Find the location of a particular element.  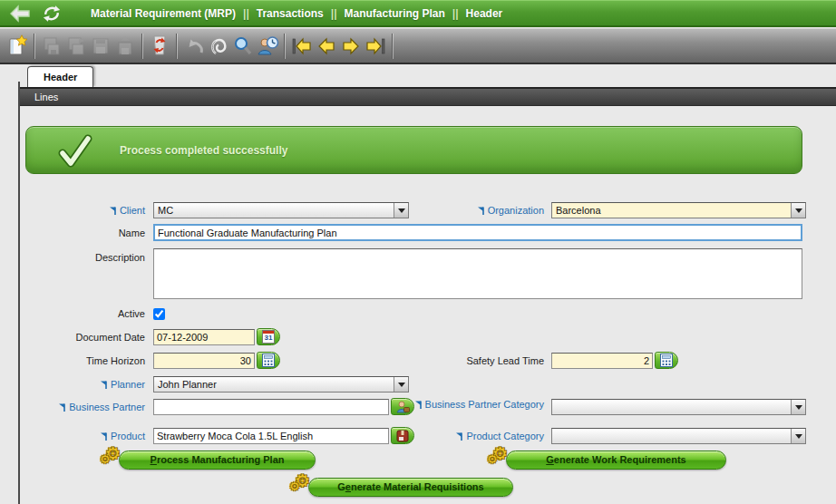

product-label: Product is located at coordinates (82, 436).